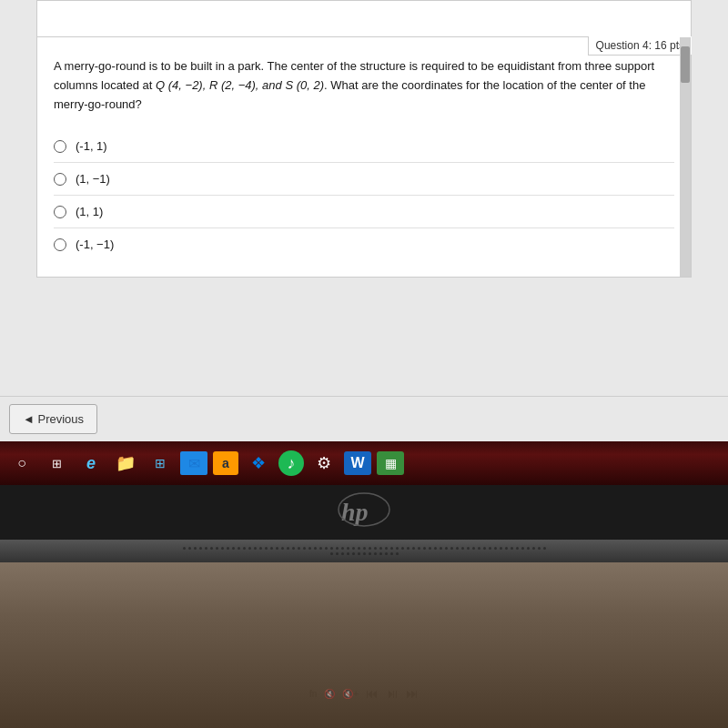 This screenshot has width=728, height=728. What do you see at coordinates (364, 18) in the screenshot?
I see `top-card` at bounding box center [364, 18].